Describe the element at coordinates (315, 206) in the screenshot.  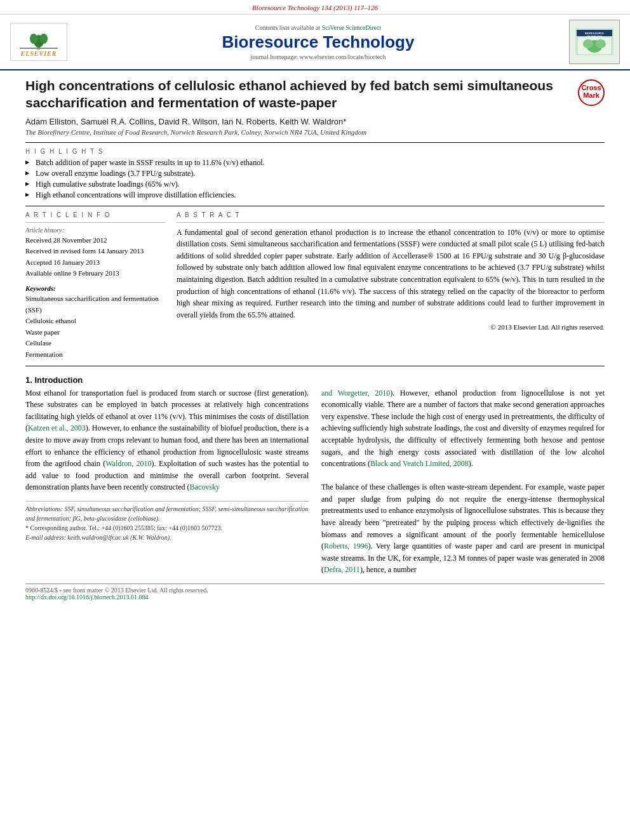
I see `divider-highlights` at that location.